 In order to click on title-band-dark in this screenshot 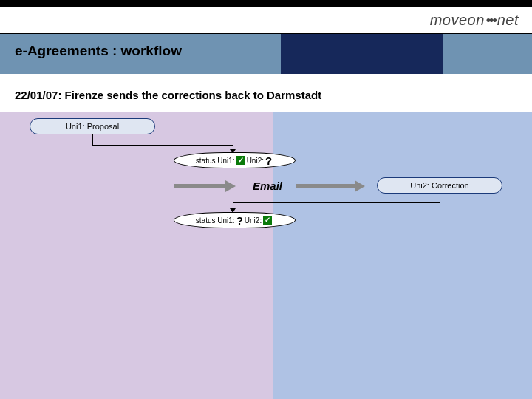, I will do `click(362, 54)`.